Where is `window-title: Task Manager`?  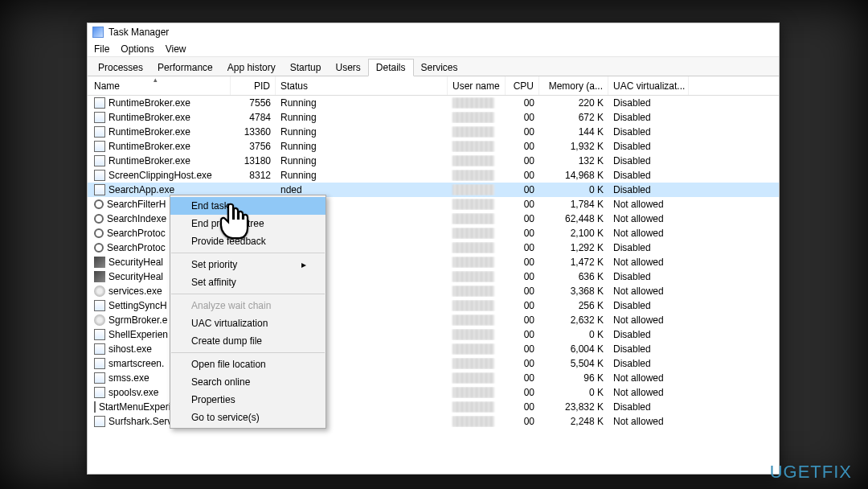 window-title: Task Manager is located at coordinates (138, 32).